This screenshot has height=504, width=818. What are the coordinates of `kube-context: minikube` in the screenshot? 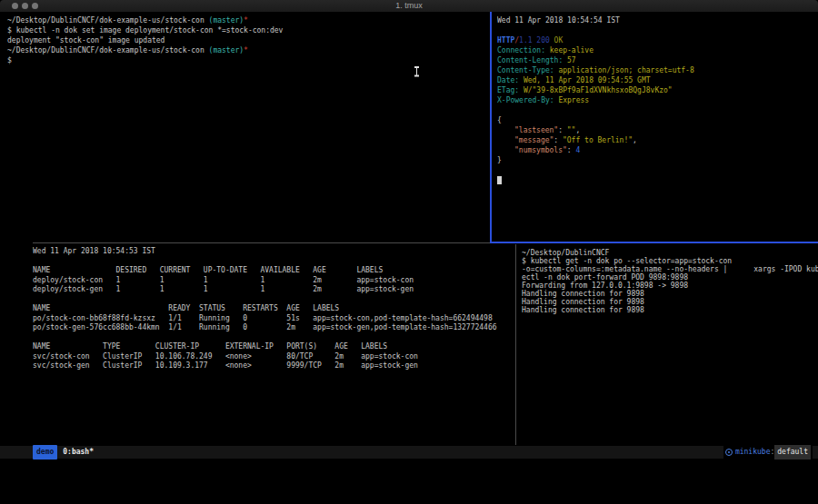 It's located at (753, 452).